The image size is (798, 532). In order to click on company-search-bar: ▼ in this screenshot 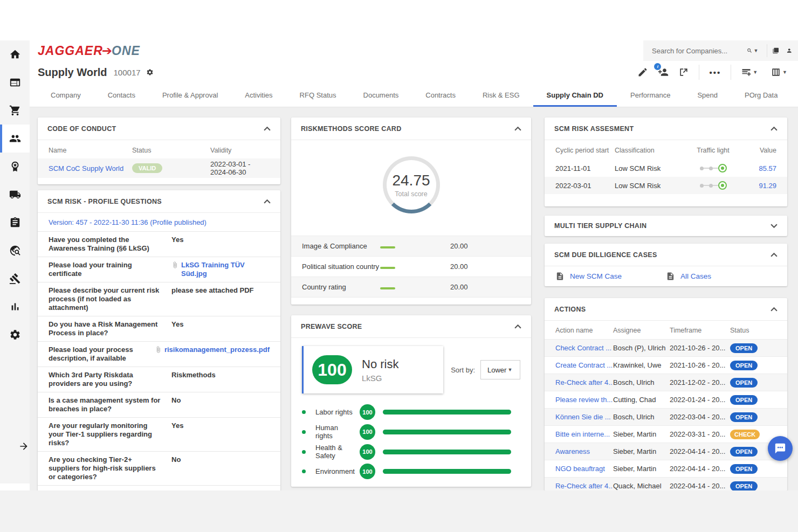, I will do `click(720, 51)`.